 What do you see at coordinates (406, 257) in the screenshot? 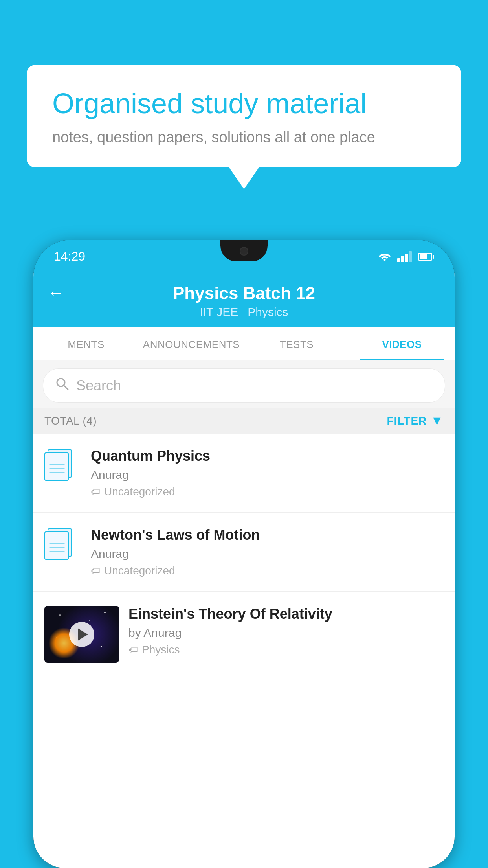
I see `status-icons` at bounding box center [406, 257].